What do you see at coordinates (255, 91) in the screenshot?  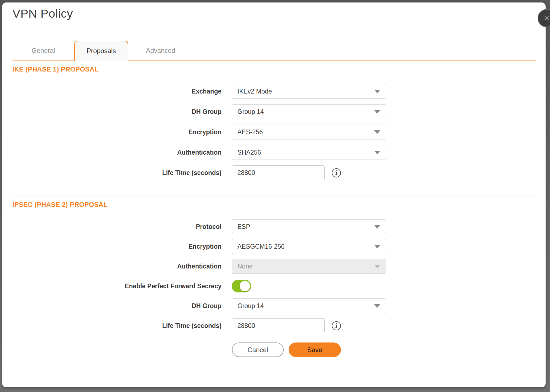 I see `exchange-select-value: IKEv2 Mode` at bounding box center [255, 91].